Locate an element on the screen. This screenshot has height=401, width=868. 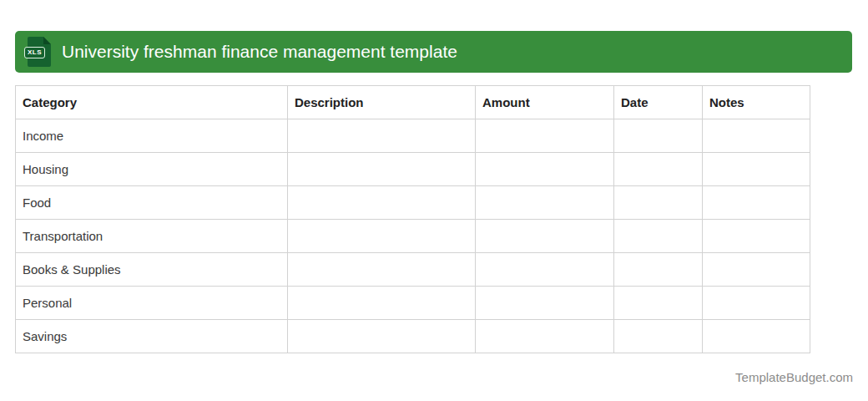
table-row: Income is located at coordinates (413, 136).